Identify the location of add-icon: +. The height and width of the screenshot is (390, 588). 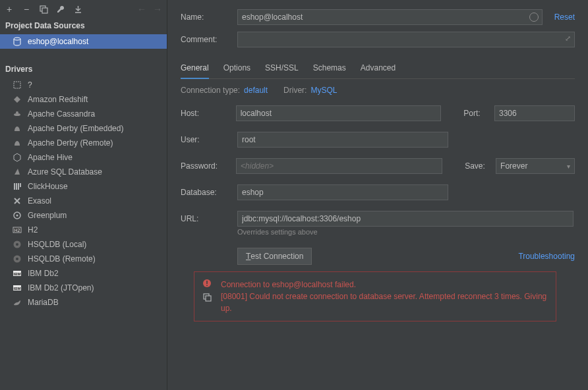
(9, 9).